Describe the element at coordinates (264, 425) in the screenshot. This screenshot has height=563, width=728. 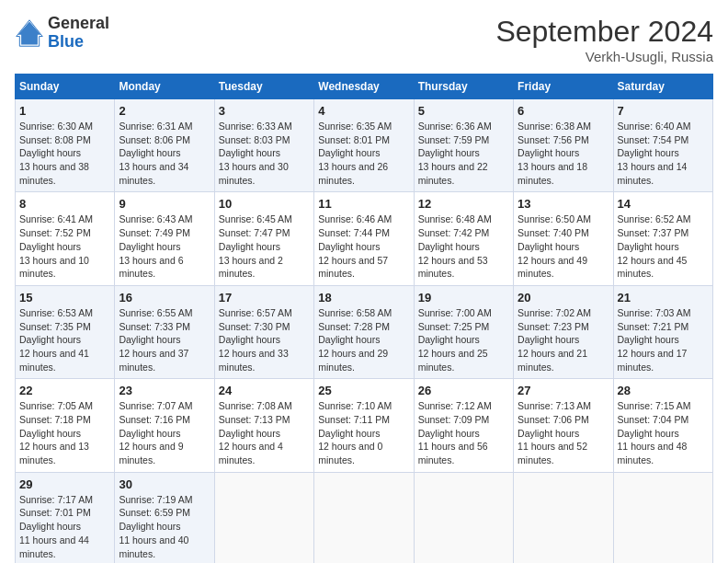
I see `table-row: 24 Sunrise: 7:08 AMSunset: 7:13 PMDaylig…` at that location.